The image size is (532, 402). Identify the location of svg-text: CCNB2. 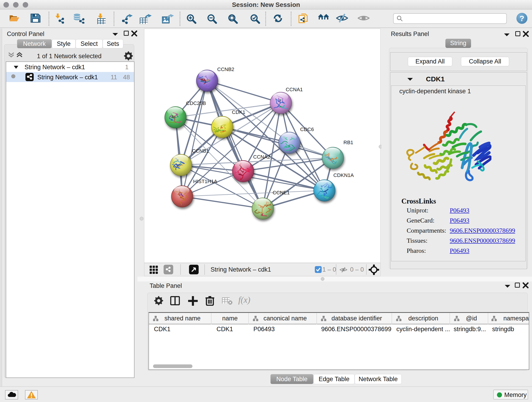
(226, 69).